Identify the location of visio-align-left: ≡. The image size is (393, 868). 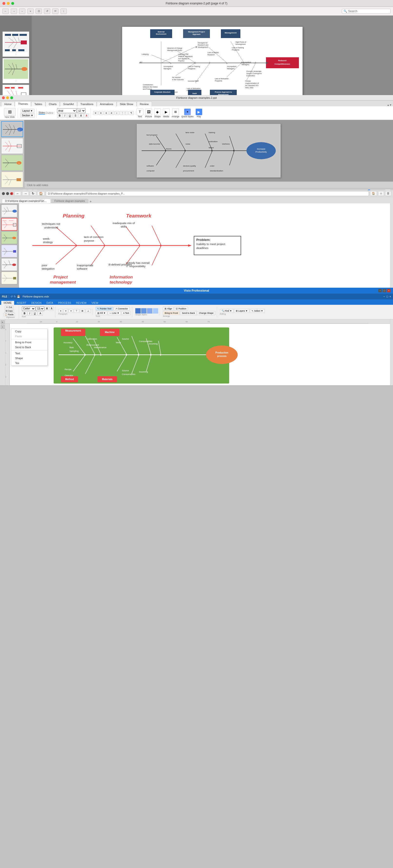
(61, 311).